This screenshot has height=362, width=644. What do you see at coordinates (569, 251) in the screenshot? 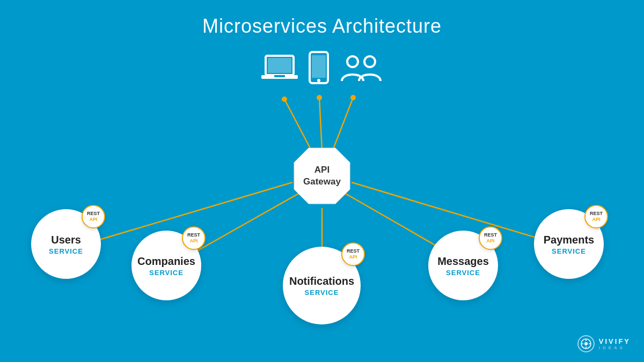
I see `payments-service-label: SERVICE` at bounding box center [569, 251].